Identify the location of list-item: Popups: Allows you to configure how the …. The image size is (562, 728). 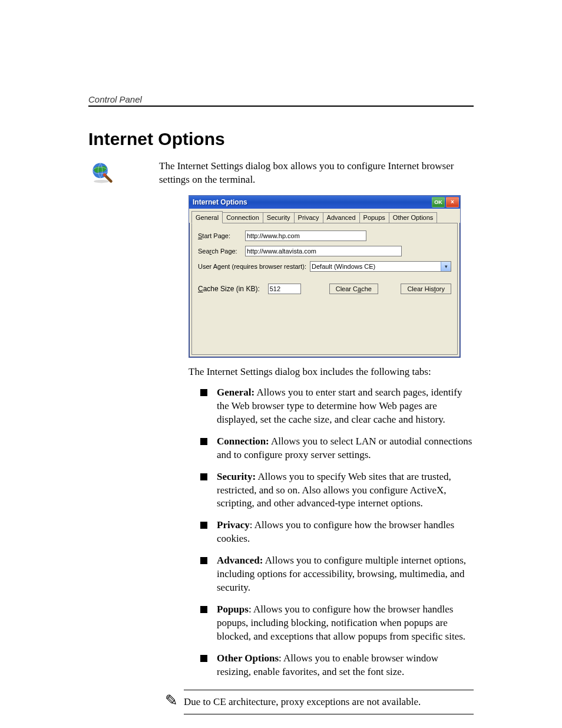
(337, 624).